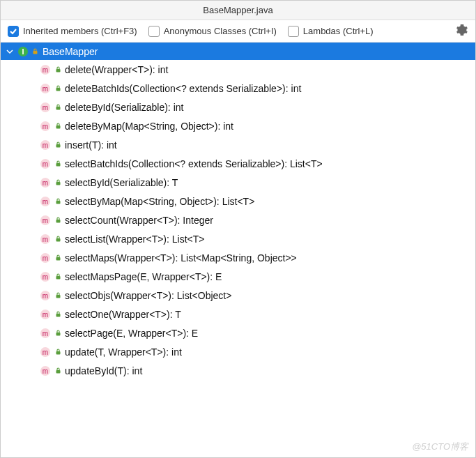 This screenshot has width=476, height=458. Describe the element at coordinates (238, 52) in the screenshot. I see `root-node: I BaseMapper` at that location.